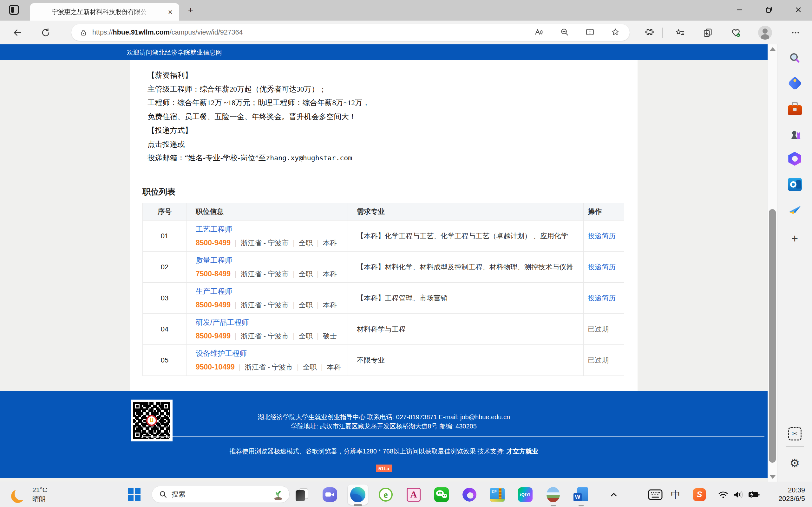 This screenshot has height=507, width=812. I want to click on start-button, so click(134, 495).